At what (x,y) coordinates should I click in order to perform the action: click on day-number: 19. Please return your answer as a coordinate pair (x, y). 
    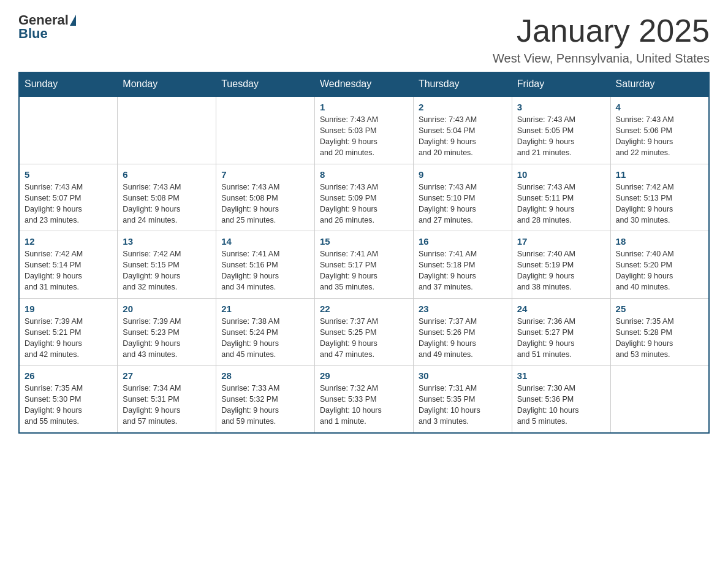
    Looking at the image, I should click on (69, 309).